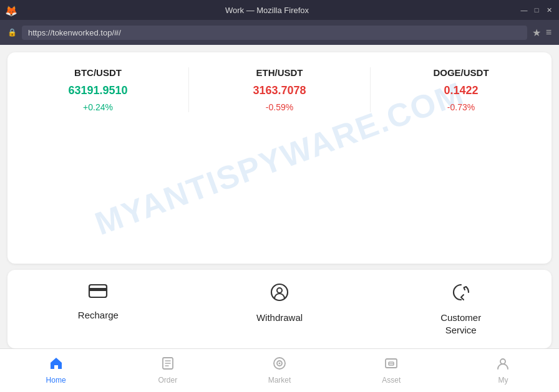  Describe the element at coordinates (75, 32) in the screenshot. I see `url-text: https://tokenworked.top/#/` at that location.